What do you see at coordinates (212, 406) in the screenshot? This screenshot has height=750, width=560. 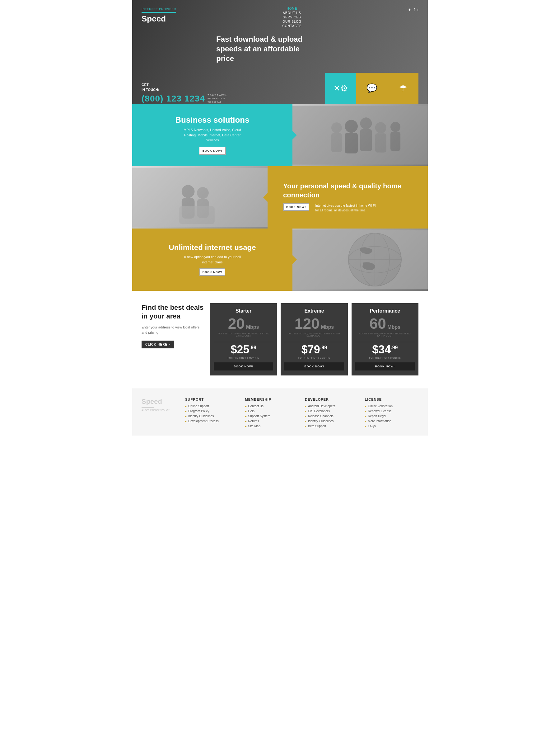 I see `footer-link-0-0: Online Support` at bounding box center [212, 406].